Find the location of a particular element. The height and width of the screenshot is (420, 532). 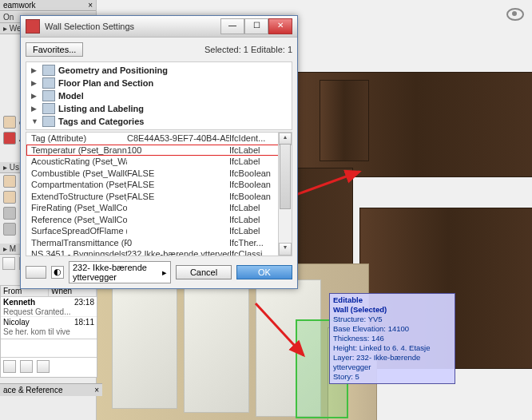

cancel-button: Cancel is located at coordinates (204, 272).